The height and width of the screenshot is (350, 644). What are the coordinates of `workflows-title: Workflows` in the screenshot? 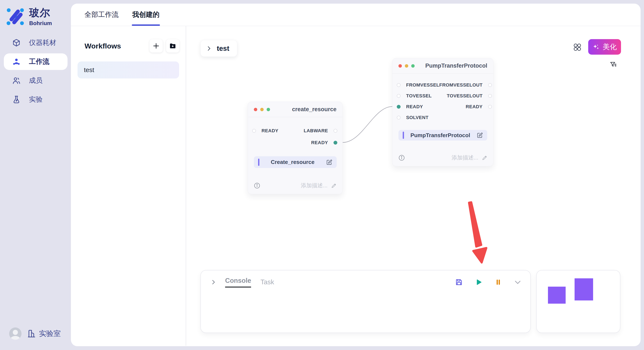 It's located at (103, 46).